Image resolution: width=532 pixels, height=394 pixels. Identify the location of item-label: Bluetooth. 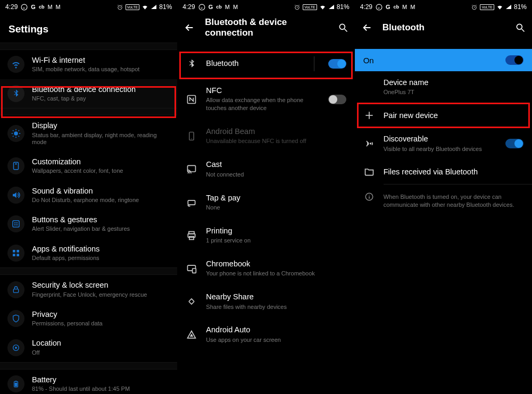
(255, 64).